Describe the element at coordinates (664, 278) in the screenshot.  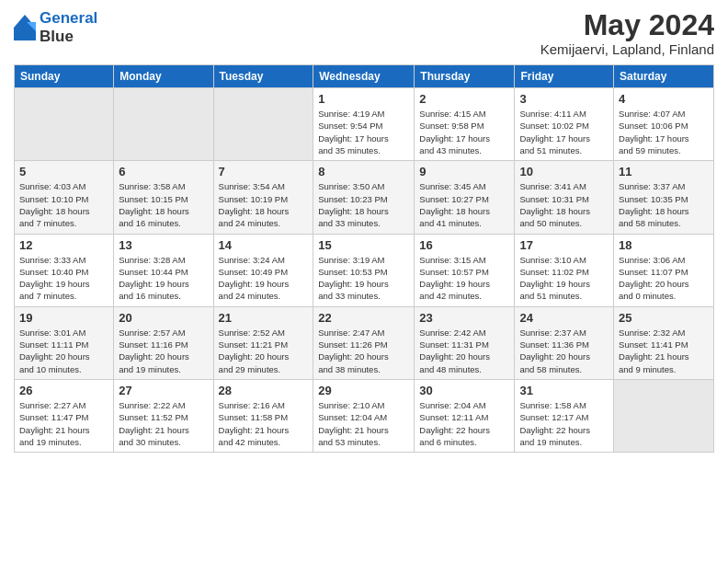
I see `day-info: Sunrise: 3:06 AM Sunset: 11:07 PM Daylig…` at that location.